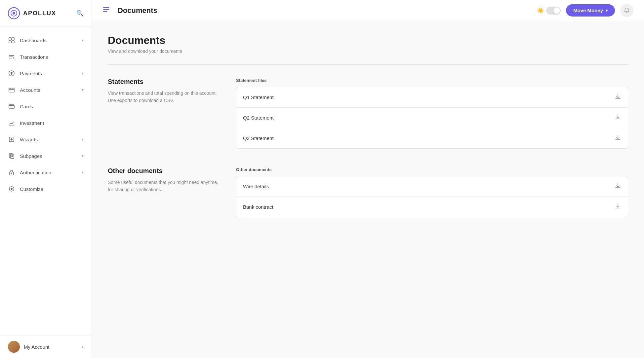  What do you see at coordinates (46, 172) in the screenshot?
I see `sidebar-item-authentication: Authentication ▾` at bounding box center [46, 172].